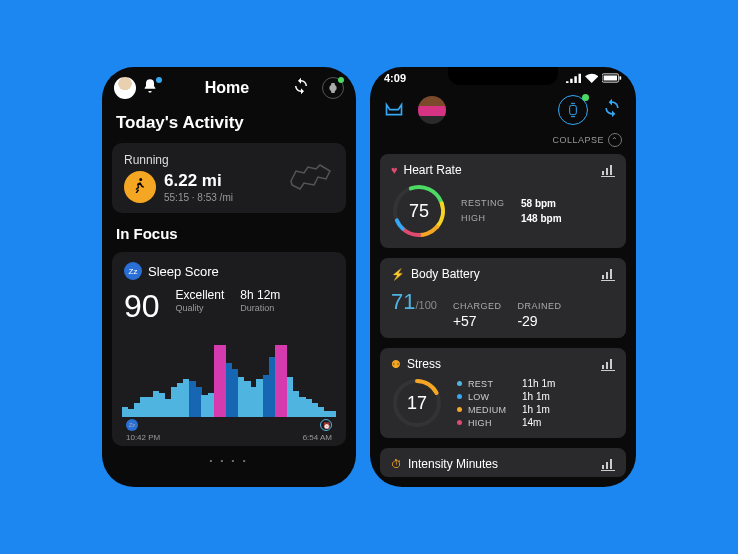  What do you see at coordinates (229, 460) in the screenshot?
I see `page-indicator: • • • •` at bounding box center [229, 460].